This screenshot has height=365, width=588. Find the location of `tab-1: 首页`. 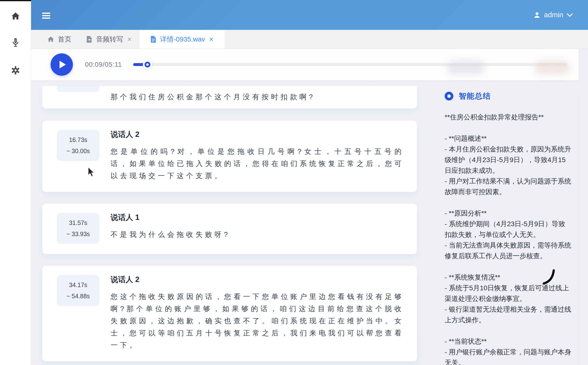

tab-1: 首页 is located at coordinates (59, 39).